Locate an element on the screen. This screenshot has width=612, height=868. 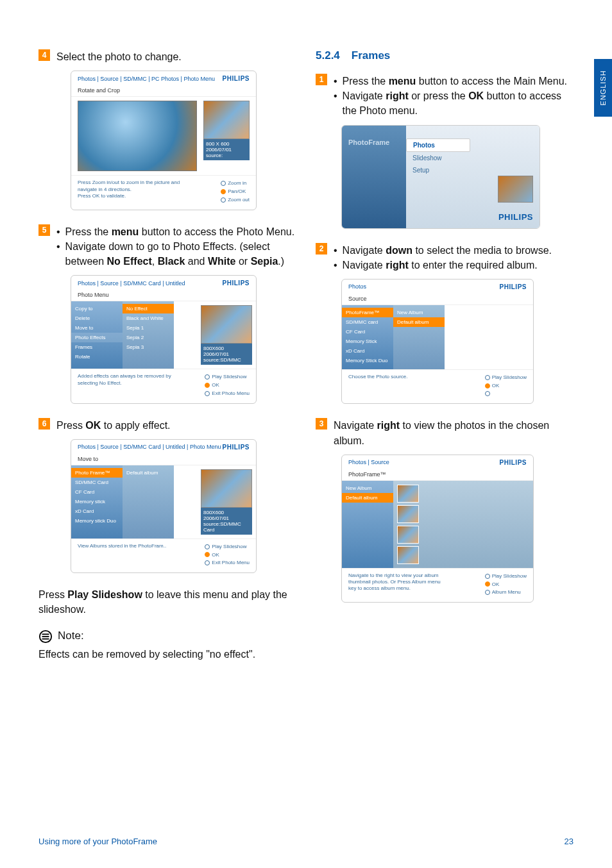
thumb-source: source: is located at coordinates (226, 155).